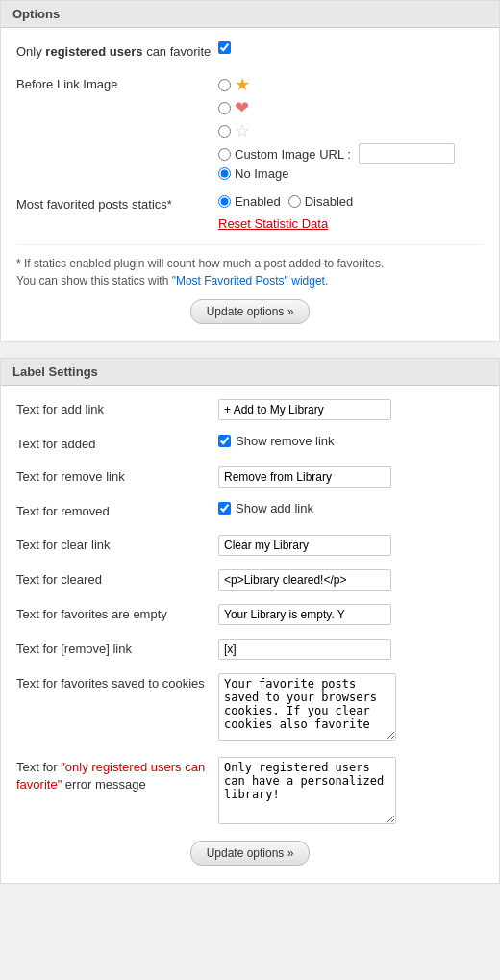 This screenshot has height=980, width=500. What do you see at coordinates (351, 477) in the screenshot?
I see `remove-link-control` at bounding box center [351, 477].